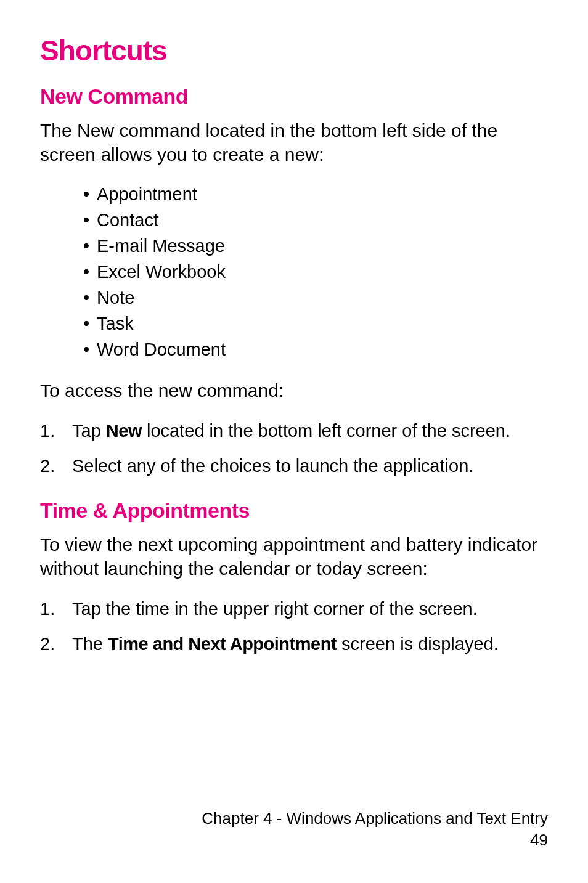 This screenshot has width=588, height=883. Describe the element at coordinates (294, 391) in the screenshot. I see `access-text: To access the new command:` at that location.